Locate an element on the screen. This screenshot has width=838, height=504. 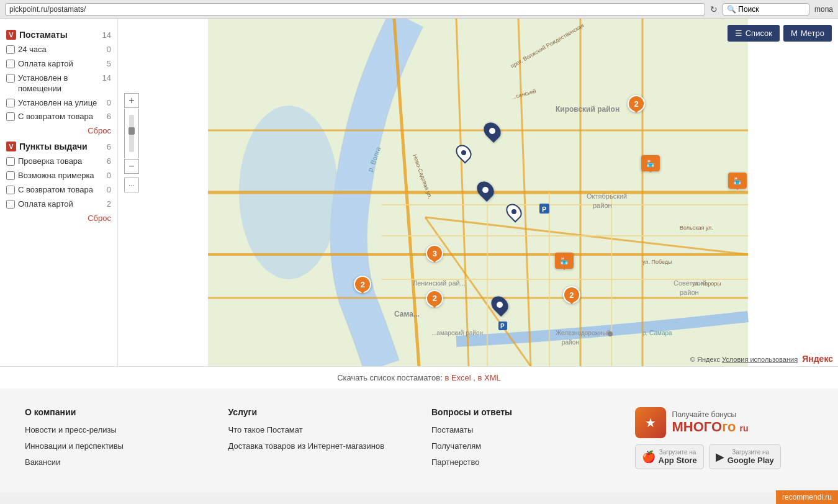
browser-search-input: 🔍 Поиск is located at coordinates (766, 9).